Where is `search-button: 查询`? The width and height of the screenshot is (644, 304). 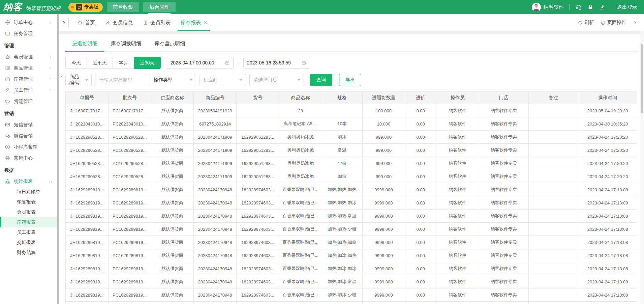
search-button: 查询 is located at coordinates (321, 80).